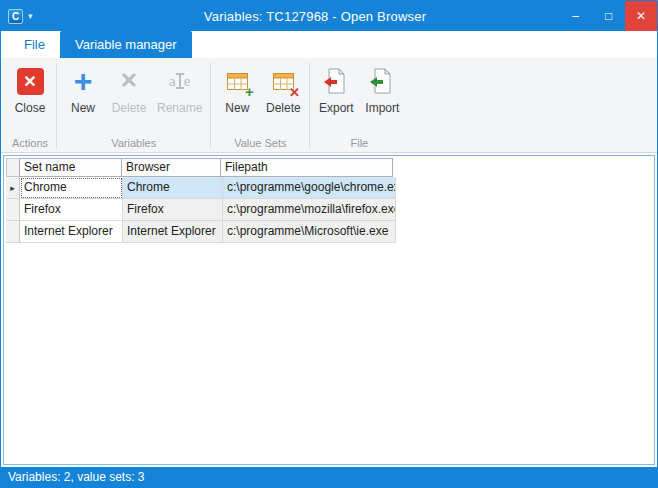 This screenshot has height=488, width=658. I want to click on cell-set-name: Firefox, so click(72, 210).